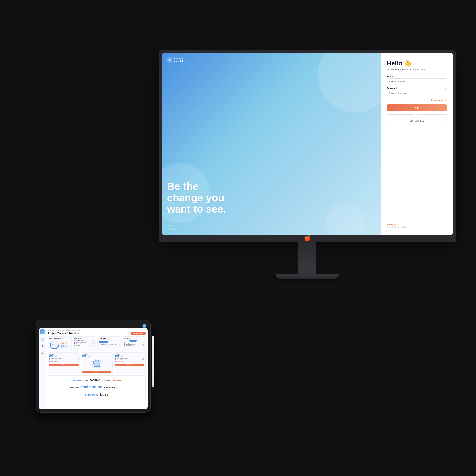 The height and width of the screenshot is (476, 476). What do you see at coordinates (84, 340) in the screenshot?
I see `sample-label-1: Product Owner` at bounding box center [84, 340].